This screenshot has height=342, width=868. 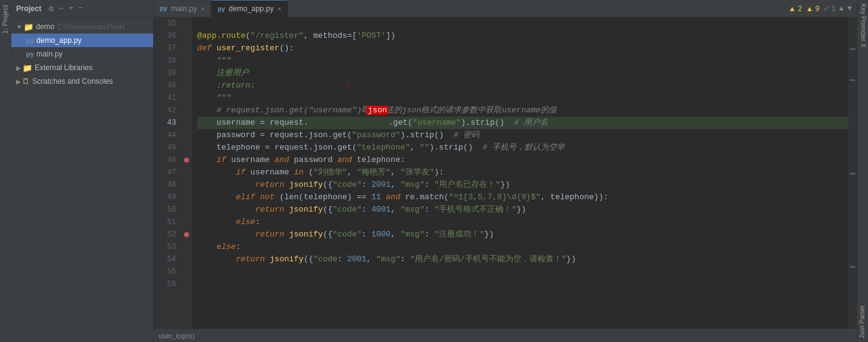 What do you see at coordinates (30, 40) in the screenshot?
I see `py-icon-demo-app: py` at bounding box center [30, 40].